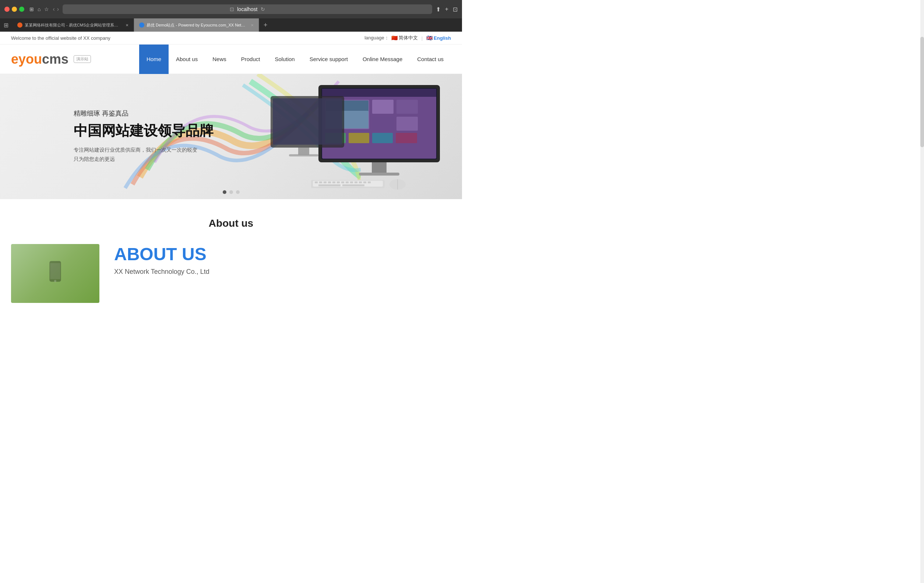 The height and width of the screenshot is (583, 924). What do you see at coordinates (404, 38) in the screenshot?
I see `lang-zh-button: 🇨🇳 简体中文` at bounding box center [404, 38].